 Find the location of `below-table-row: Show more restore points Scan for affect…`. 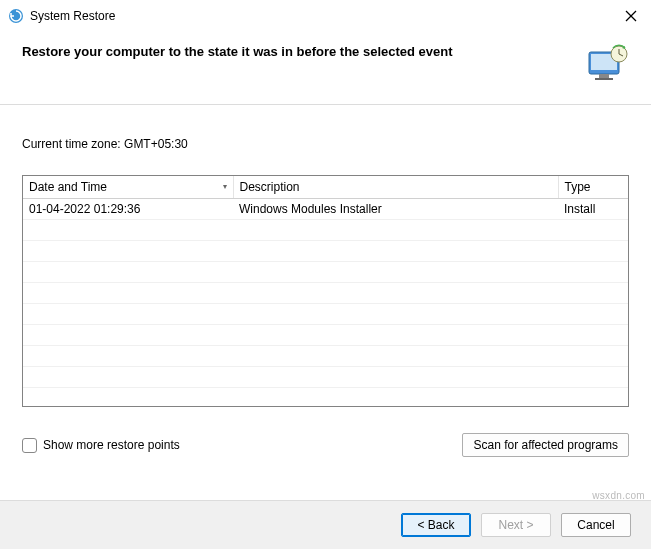

below-table-row: Show more restore points Scan for affect… is located at coordinates (326, 445).